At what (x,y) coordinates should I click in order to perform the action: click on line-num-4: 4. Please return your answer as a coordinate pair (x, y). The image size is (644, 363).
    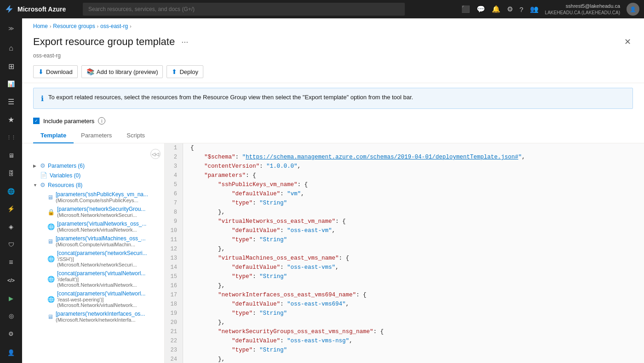
    Looking at the image, I should click on (174, 176).